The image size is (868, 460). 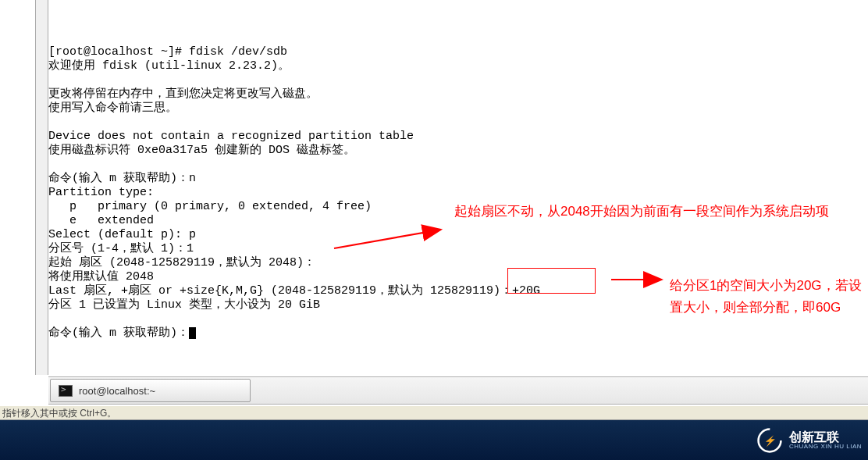 I want to click on terminal-cursor, so click(x=192, y=333).